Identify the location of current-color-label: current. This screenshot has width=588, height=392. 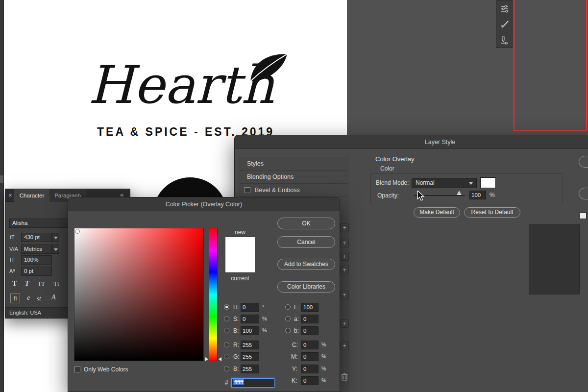
(240, 278).